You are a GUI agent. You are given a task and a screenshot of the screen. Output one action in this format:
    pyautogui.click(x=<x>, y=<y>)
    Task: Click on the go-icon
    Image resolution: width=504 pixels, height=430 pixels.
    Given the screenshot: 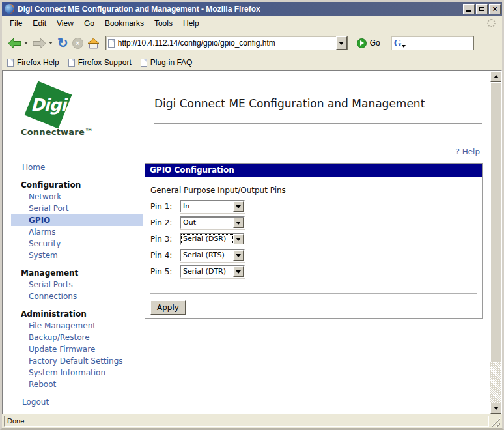 What is the action you would take?
    pyautogui.click(x=362, y=43)
    